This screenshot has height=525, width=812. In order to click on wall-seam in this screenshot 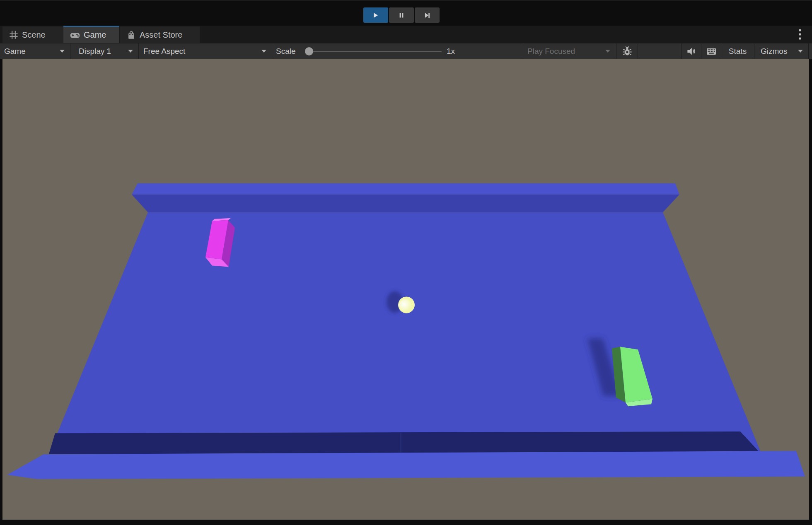, I will do `click(401, 443)`.